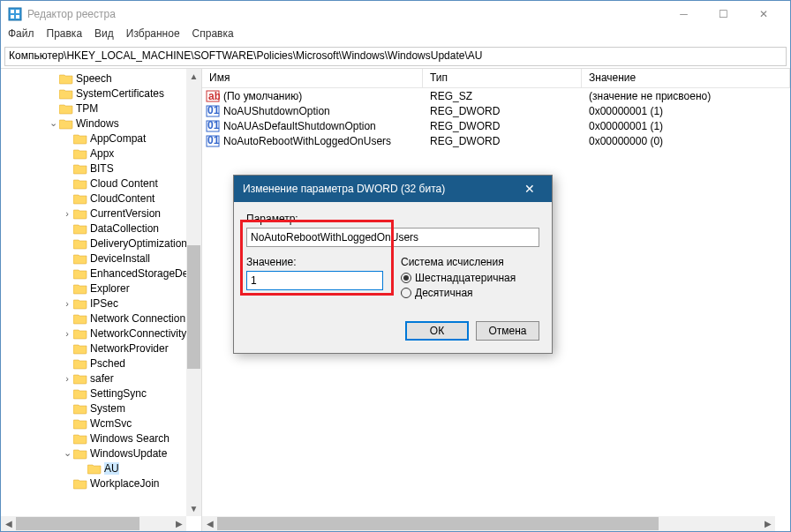  I want to click on tree-item: DataCollection, so click(102, 228).